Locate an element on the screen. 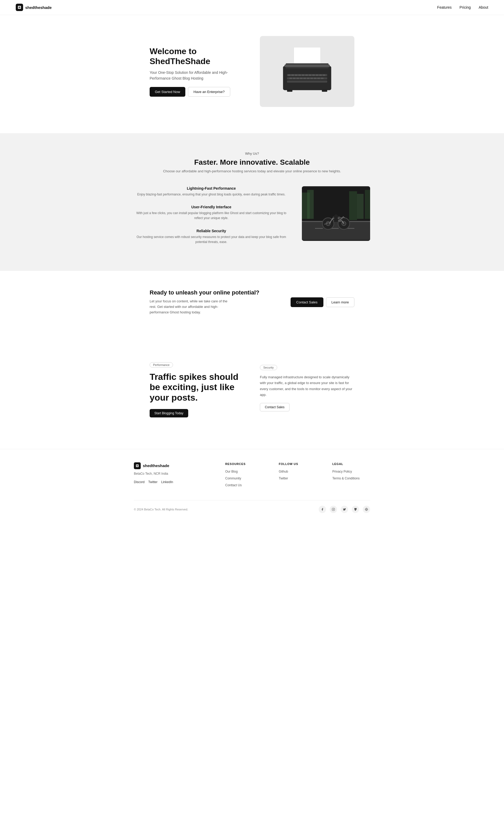 This screenshot has height=838, width=504. facebook-icon is located at coordinates (322, 509).